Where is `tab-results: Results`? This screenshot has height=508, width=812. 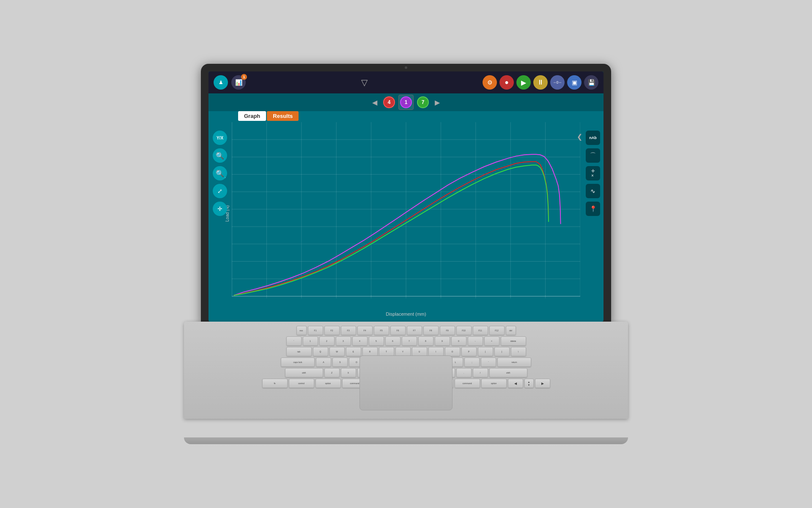
tab-results: Results is located at coordinates (283, 116).